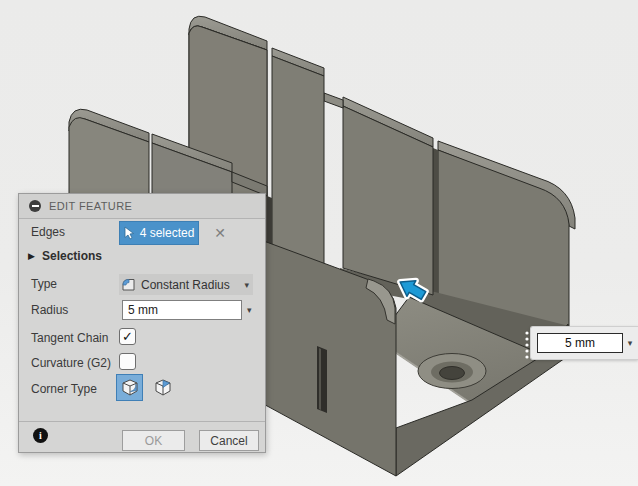  I want to click on radius-manipulator-panel: 5 mm ▾, so click(584, 343).